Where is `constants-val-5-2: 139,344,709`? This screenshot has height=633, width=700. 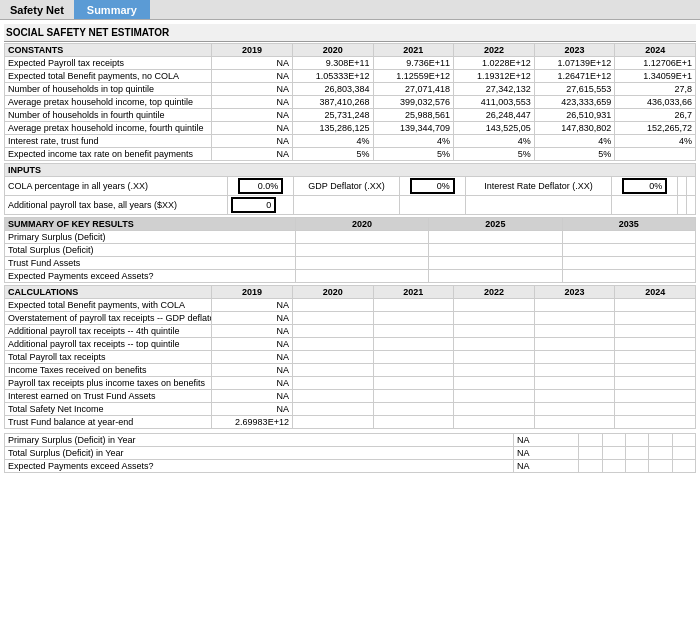
constants-val-5-2: 139,344,709 is located at coordinates (414, 128).